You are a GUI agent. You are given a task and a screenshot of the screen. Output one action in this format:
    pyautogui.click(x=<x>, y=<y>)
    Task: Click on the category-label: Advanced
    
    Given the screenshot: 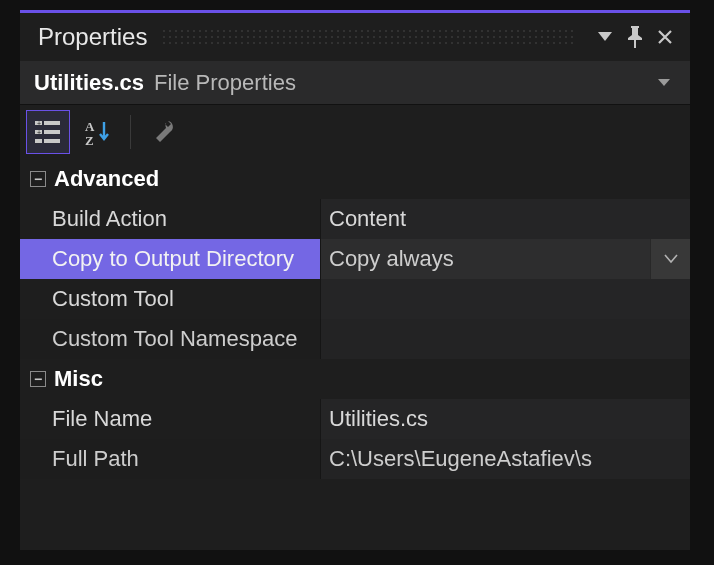 What is the action you would take?
    pyautogui.click(x=106, y=179)
    